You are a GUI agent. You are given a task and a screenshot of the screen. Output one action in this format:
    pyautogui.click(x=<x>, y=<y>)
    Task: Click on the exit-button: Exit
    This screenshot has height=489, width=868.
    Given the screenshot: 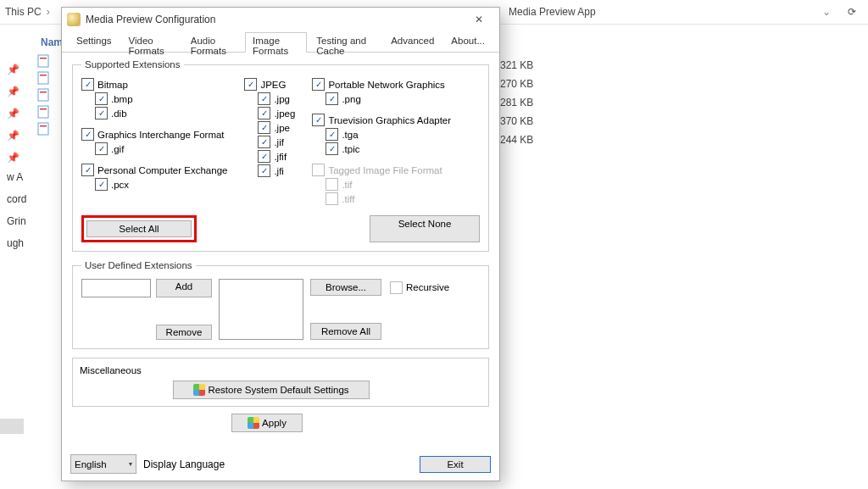 What is the action you would take?
    pyautogui.click(x=455, y=464)
    